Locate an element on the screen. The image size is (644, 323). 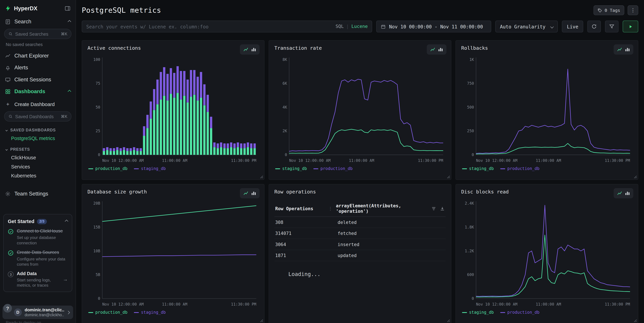
dashboard-link-postgresql-metrics: PostgreSQL metrics is located at coordinates (38, 138).